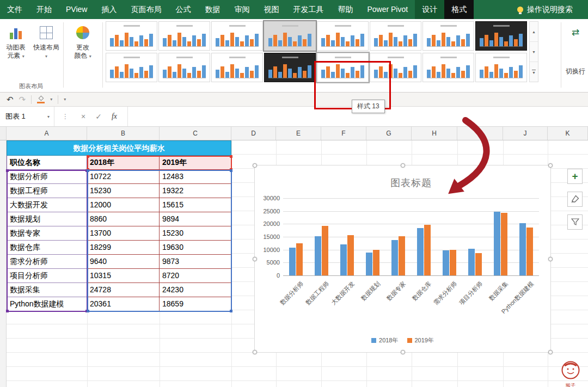  Describe the element at coordinates (195, 248) in the screenshot. I see `table-cell: 19630` at that location.